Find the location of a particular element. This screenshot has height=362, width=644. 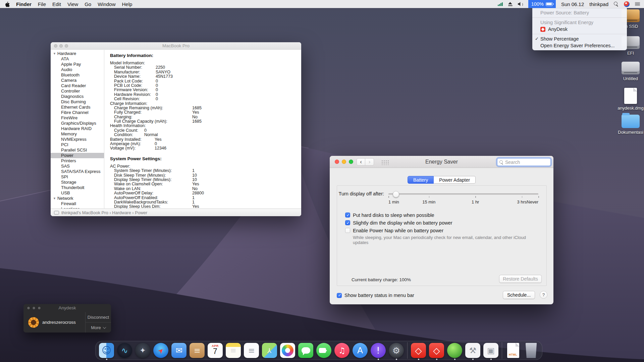

spotlight-icon is located at coordinates (616, 4).